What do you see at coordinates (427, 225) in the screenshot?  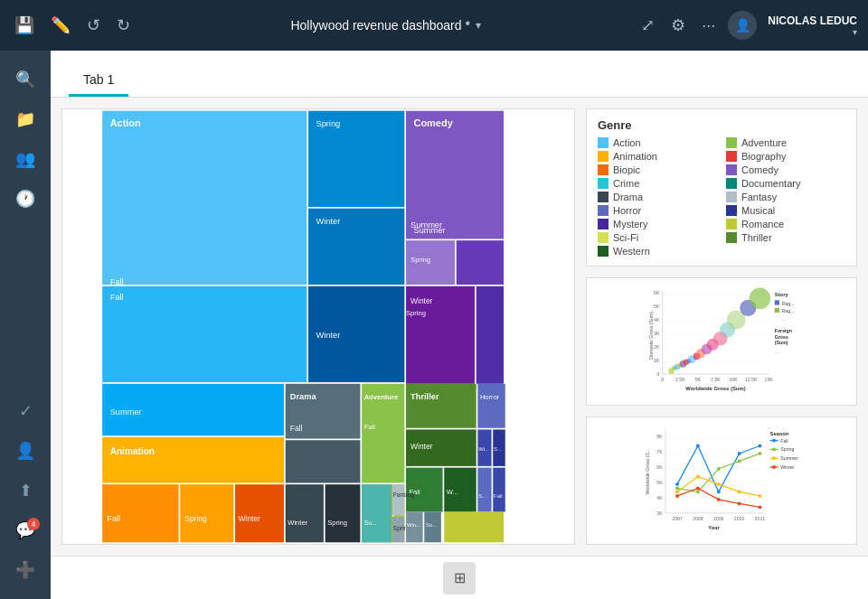 I see `treemap-label-comedy-summer: Summer` at bounding box center [427, 225].